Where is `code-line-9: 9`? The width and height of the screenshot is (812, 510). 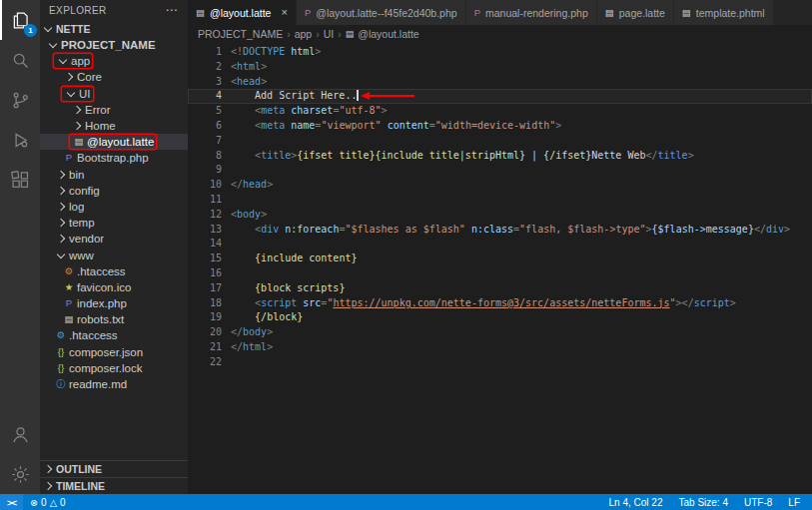 code-line-9: 9 is located at coordinates (499, 170).